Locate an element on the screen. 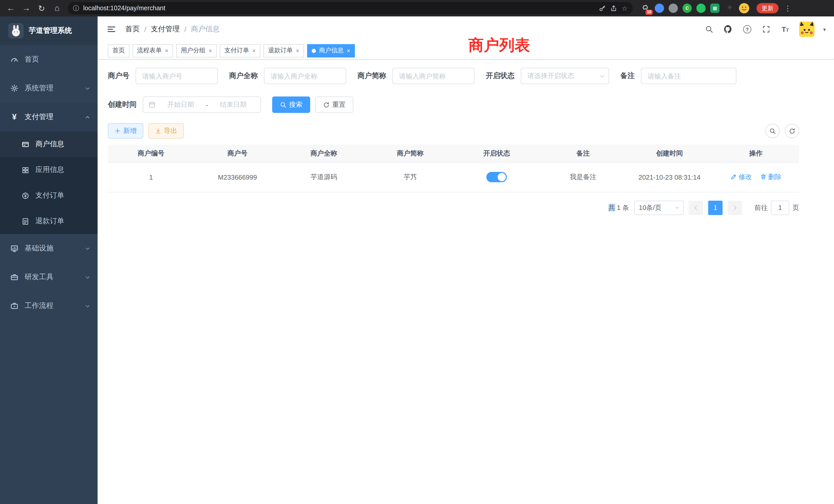 The width and height of the screenshot is (834, 504). sidebar-item-system: 系统管理 is located at coordinates (49, 88).